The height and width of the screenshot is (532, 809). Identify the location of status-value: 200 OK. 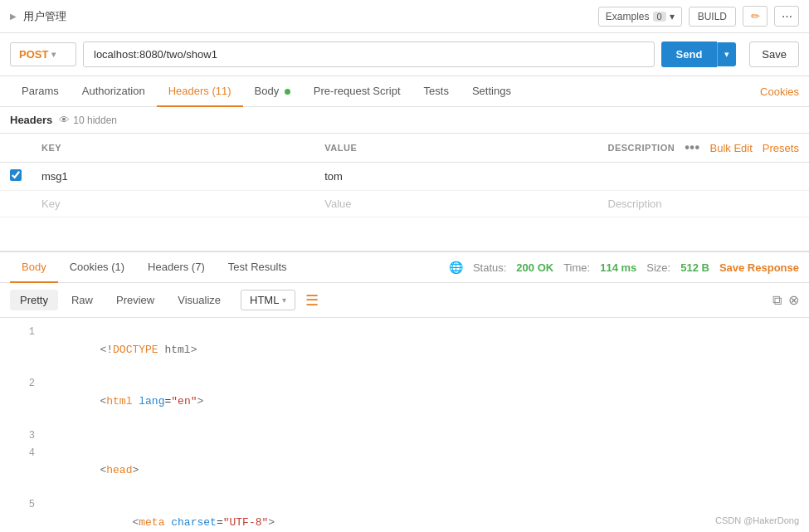
(534, 267).